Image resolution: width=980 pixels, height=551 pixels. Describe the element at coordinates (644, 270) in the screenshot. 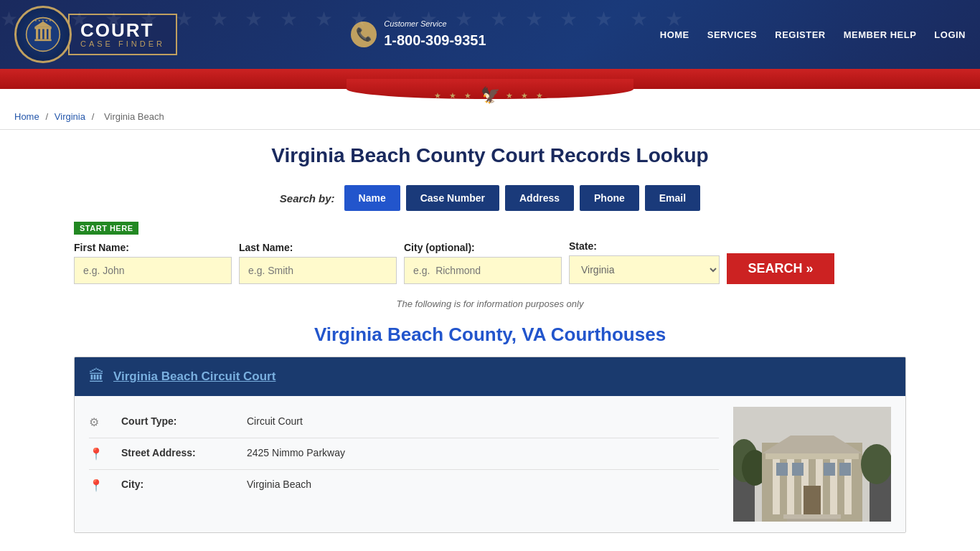

I see `state-select: Virginia Alabama Alaska California Flori…` at that location.